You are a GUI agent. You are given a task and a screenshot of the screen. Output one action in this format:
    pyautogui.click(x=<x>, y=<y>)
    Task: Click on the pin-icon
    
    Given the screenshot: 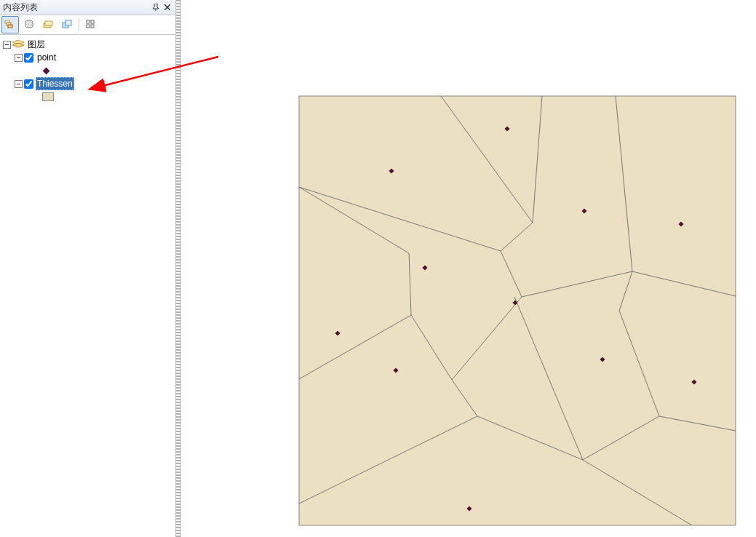 What is the action you would take?
    pyautogui.click(x=156, y=7)
    